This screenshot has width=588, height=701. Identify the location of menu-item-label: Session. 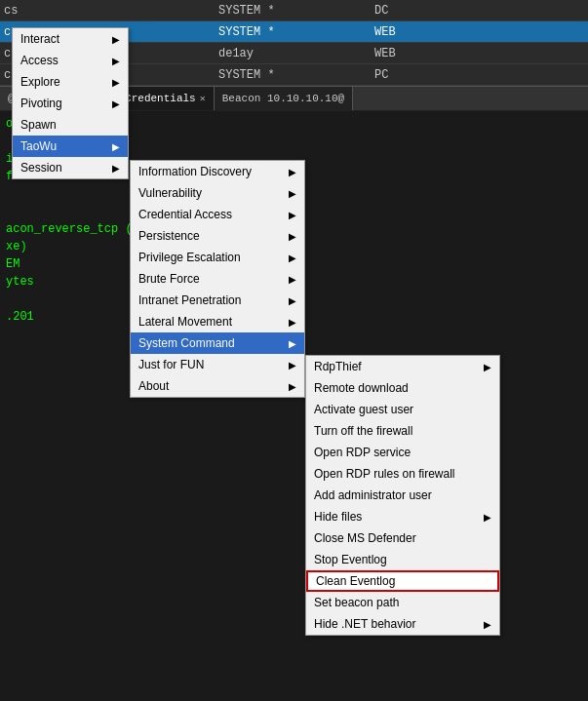
(41, 168).